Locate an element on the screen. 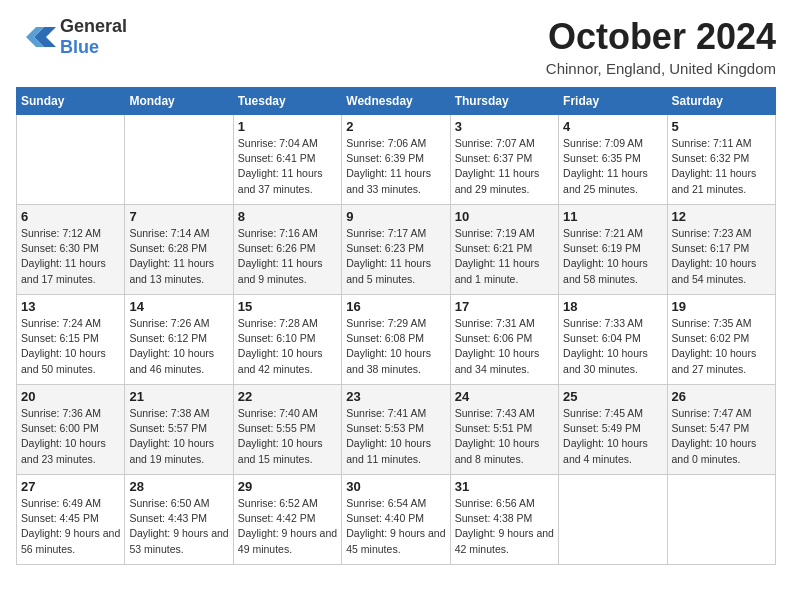 Image resolution: width=792 pixels, height=612 pixels. day-number: 14 is located at coordinates (178, 306).